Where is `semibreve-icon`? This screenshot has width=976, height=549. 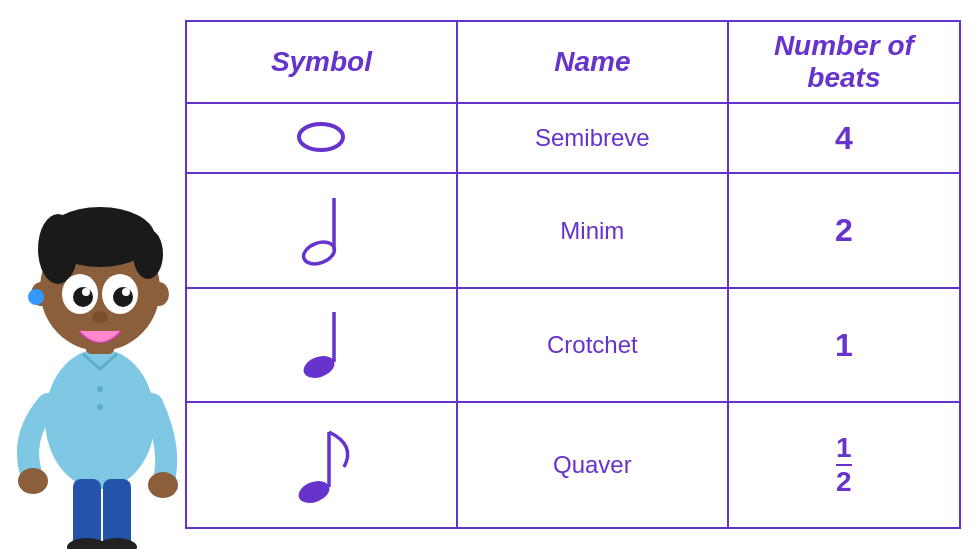 semibreve-icon is located at coordinates (321, 135).